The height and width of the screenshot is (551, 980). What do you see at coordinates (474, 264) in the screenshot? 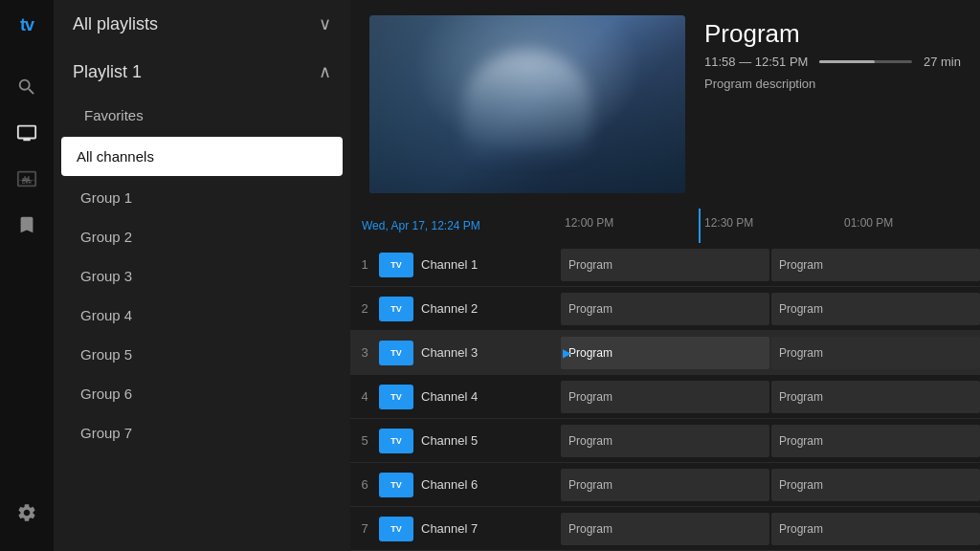
I see `channel-name: Channel 1` at bounding box center [474, 264].